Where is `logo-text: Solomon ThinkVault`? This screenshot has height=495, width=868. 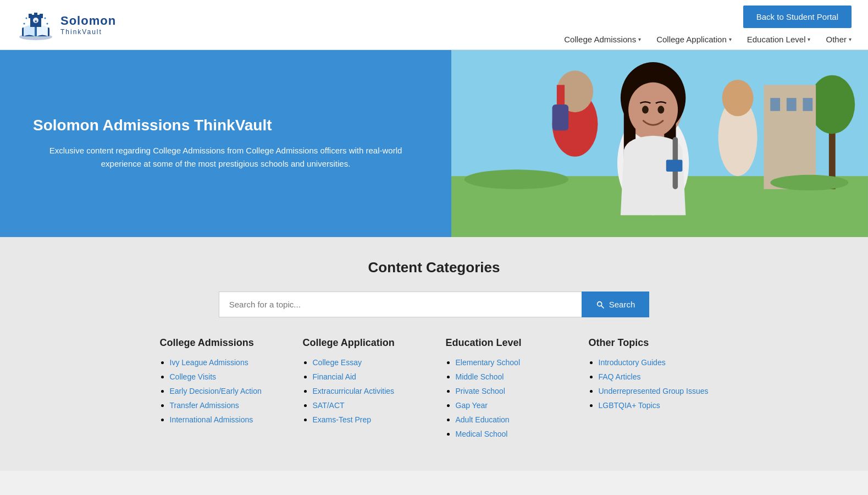
logo-text: Solomon ThinkVault is located at coordinates (88, 25).